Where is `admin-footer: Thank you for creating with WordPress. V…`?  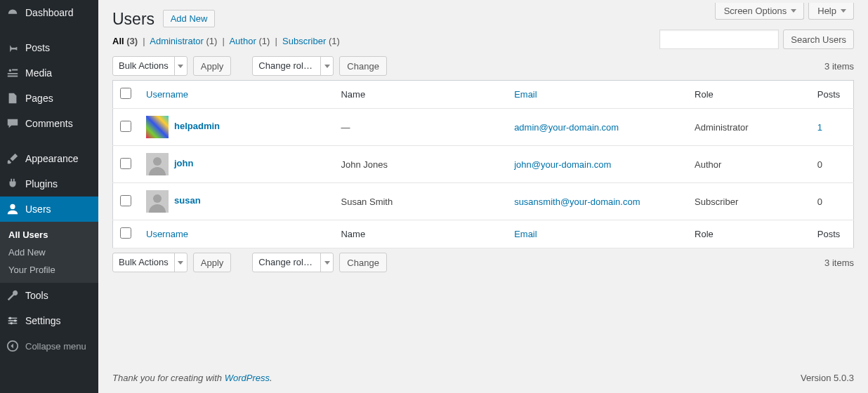 admin-footer: Thank you for creating with WordPress. V… is located at coordinates (483, 378).